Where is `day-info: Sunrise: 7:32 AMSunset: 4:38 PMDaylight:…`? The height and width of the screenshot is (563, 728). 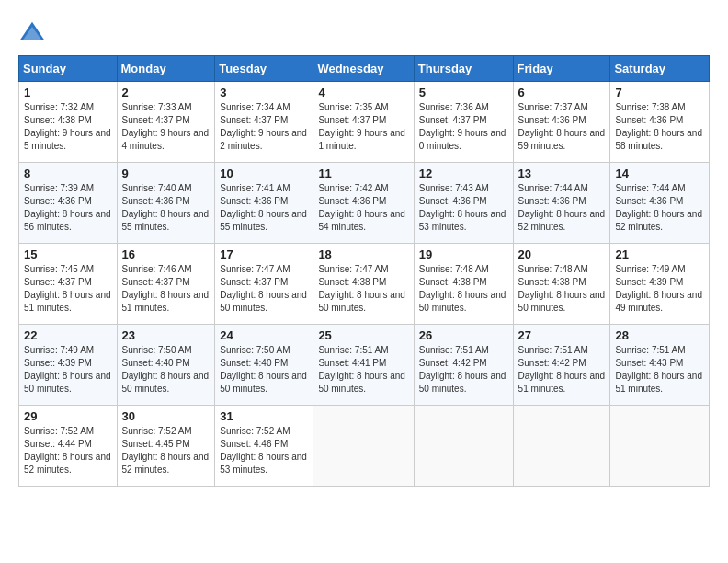 day-info: Sunrise: 7:32 AMSunset: 4:38 PMDaylight:… is located at coordinates (68, 127).